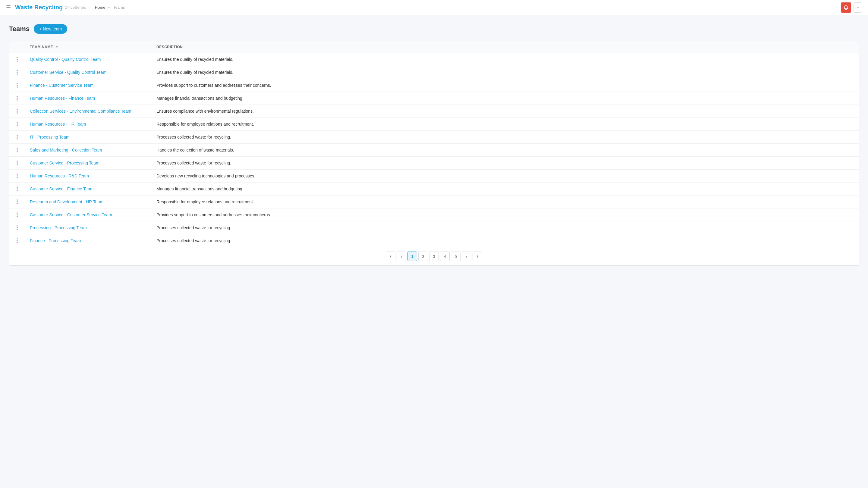 The image size is (868, 488). I want to click on team-name-cell: Human Resources - Finance Team, so click(88, 98).